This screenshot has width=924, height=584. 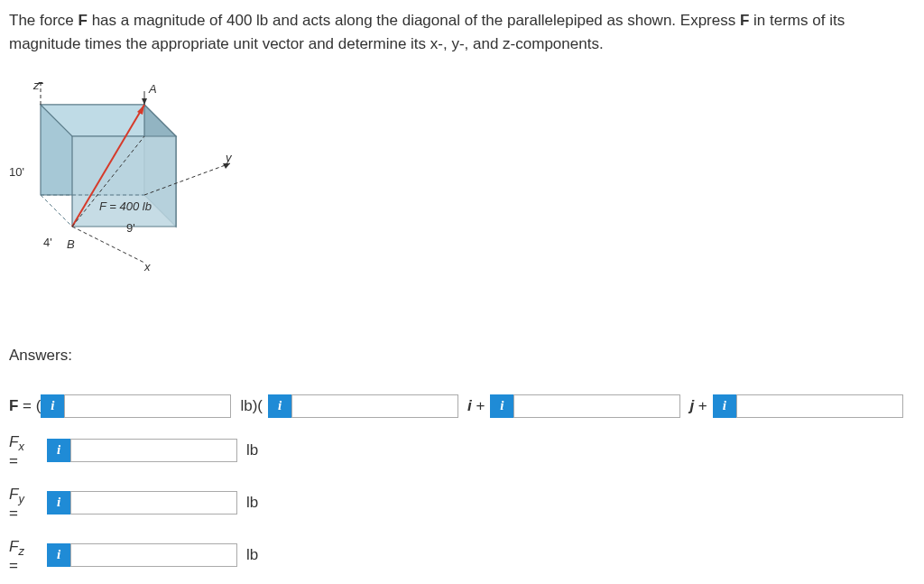 I want to click on parallelepiped-diagram: z y x A B 10' 4' 9' F = 400 lb, so click(x=126, y=199).